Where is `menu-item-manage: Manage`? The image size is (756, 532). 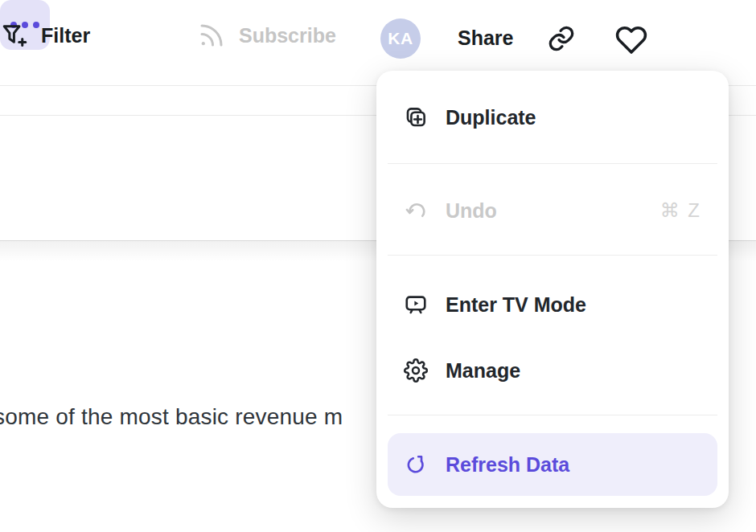
menu-item-manage: Manage is located at coordinates (553, 370).